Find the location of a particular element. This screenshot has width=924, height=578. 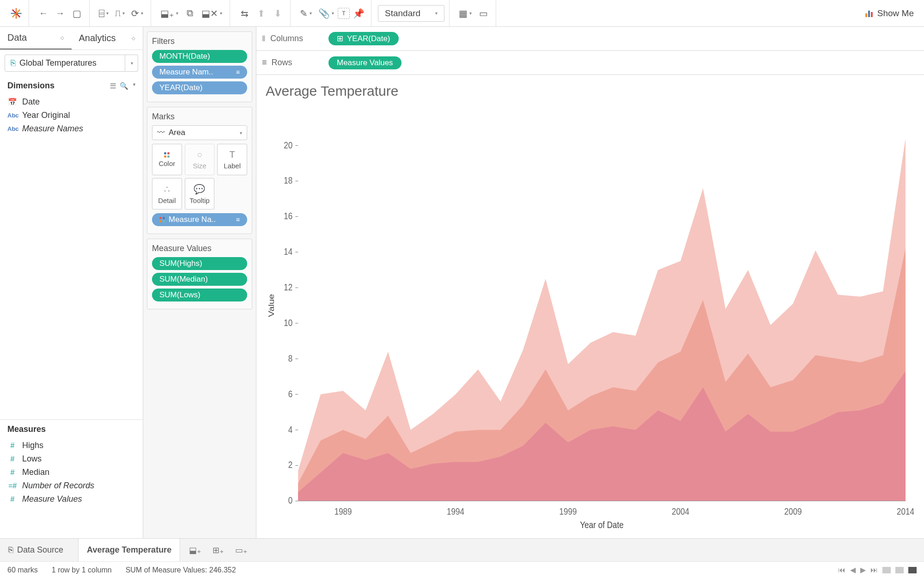

save-icon: ▢ is located at coordinates (77, 13).